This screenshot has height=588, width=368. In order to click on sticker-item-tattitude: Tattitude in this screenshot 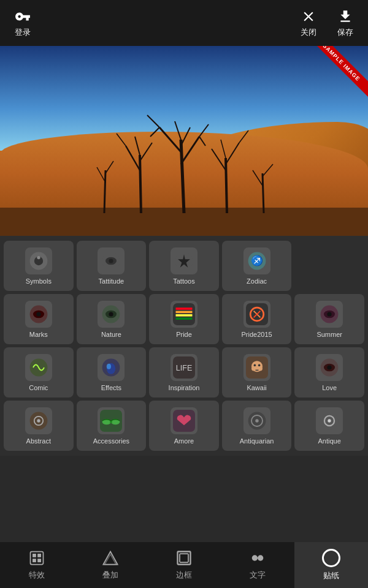, I will do `click(112, 266)`.